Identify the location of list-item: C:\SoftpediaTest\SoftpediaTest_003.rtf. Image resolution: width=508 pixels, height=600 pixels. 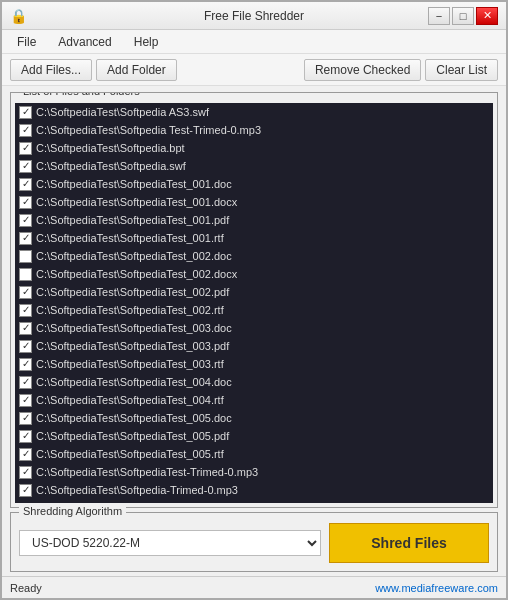
(254, 364).